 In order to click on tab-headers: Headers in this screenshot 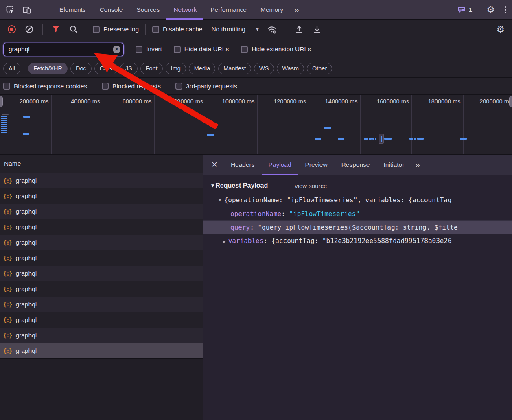, I will do `click(243, 165)`.